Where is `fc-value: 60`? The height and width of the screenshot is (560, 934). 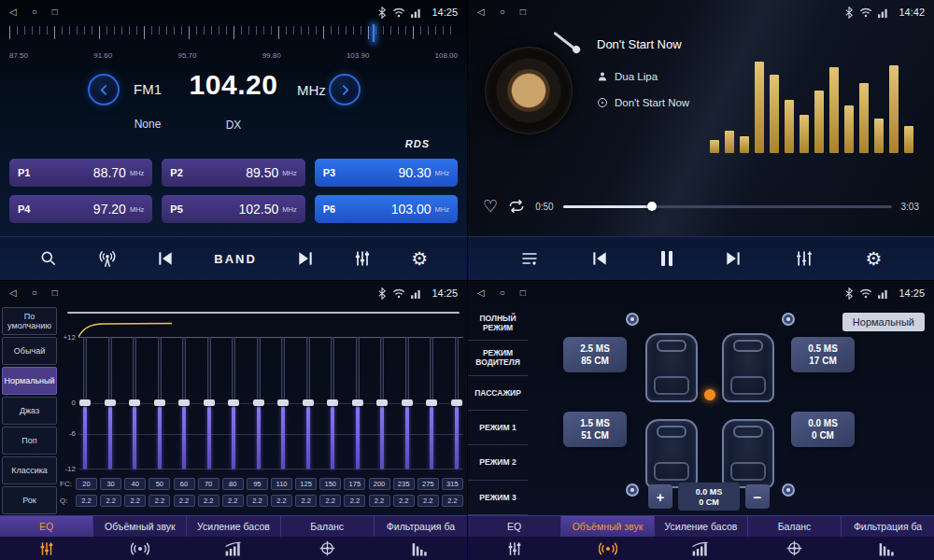
fc-value: 60 is located at coordinates (185, 483).